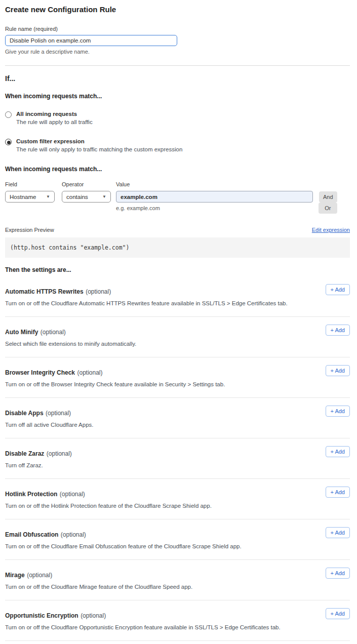 The height and width of the screenshot is (644, 357). Describe the element at coordinates (215, 184) in the screenshot. I see `value-label: Value` at that location.